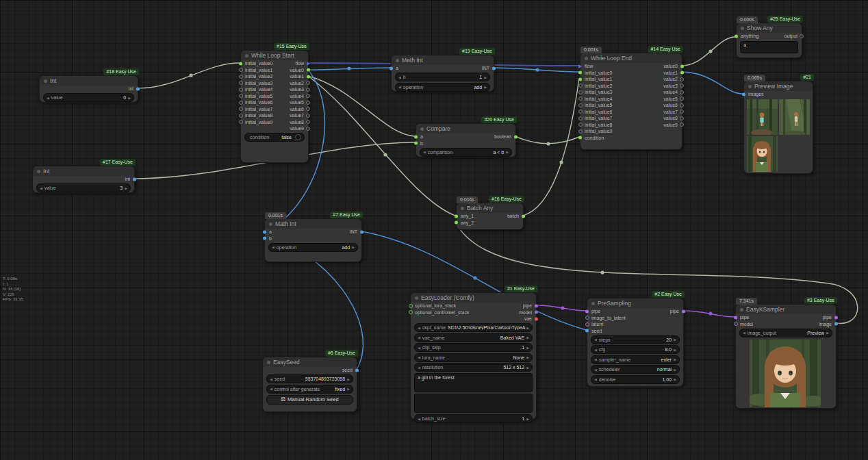 The width and height of the screenshot is (868, 460). I want to click on node-easy-seed: #6 Easy-Use EasySeed seed ◀seed553704893…, so click(309, 385).